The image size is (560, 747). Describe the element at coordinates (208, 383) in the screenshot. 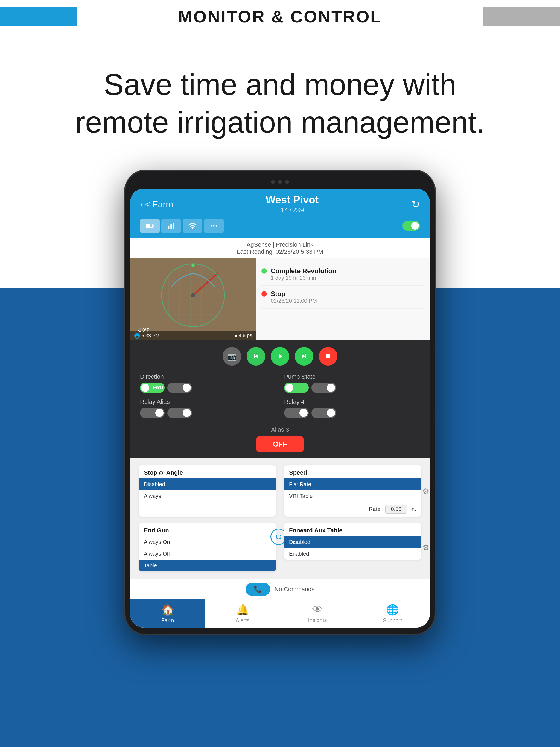

I see `direction-control: Direction FWD` at that location.